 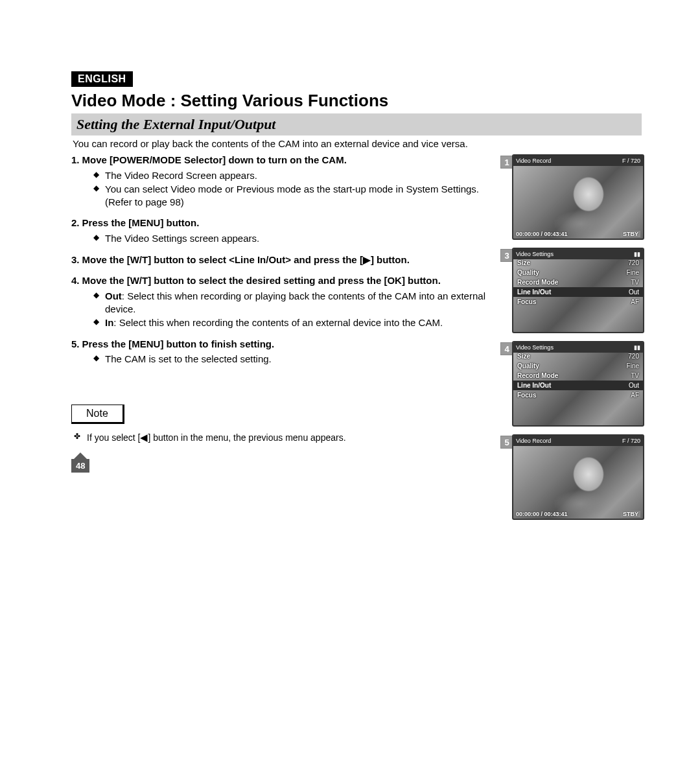 What do you see at coordinates (278, 323) in the screenshot?
I see `option-text: : Select this when recording the content…` at bounding box center [278, 323].